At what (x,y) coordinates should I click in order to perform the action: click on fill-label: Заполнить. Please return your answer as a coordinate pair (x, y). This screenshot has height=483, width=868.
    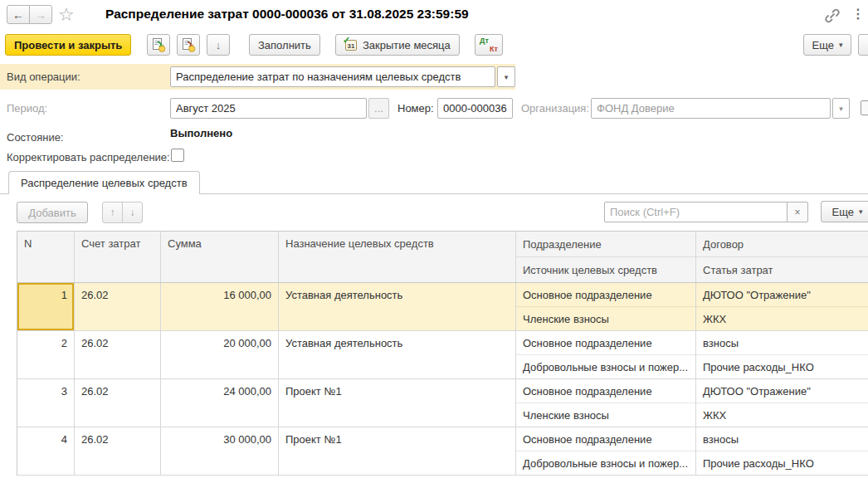
    Looking at the image, I should click on (285, 45).